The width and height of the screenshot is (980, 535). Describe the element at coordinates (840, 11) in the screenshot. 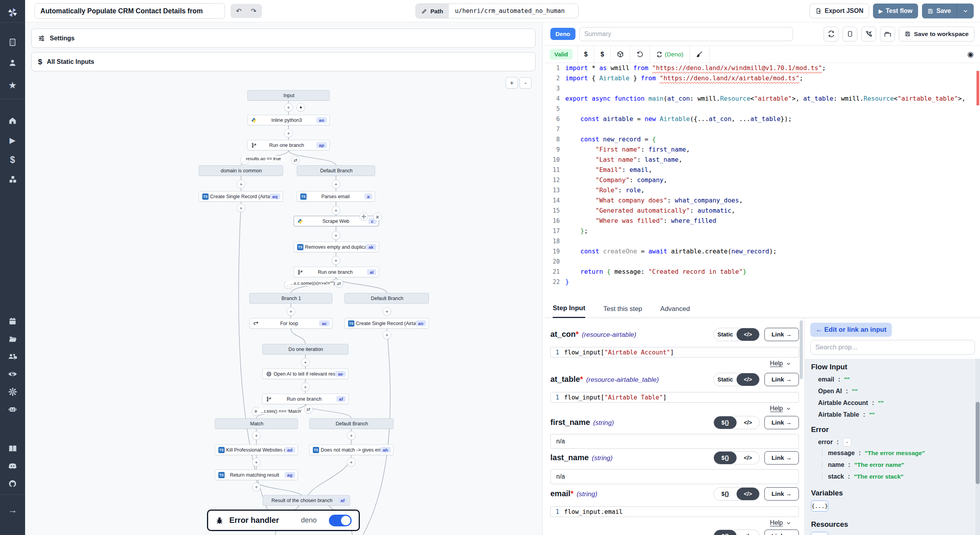

I see `export-json-button: Export JSON` at that location.